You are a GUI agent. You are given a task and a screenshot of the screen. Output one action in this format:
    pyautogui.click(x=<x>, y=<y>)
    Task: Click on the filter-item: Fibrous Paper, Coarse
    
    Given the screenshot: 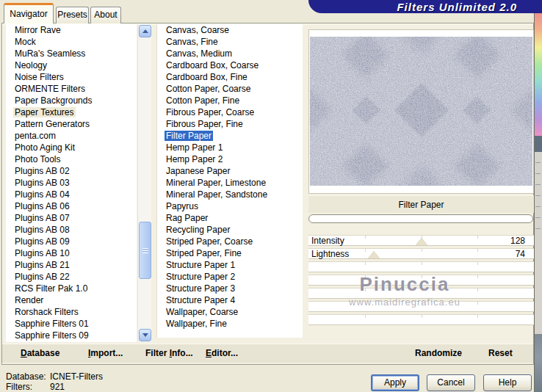 What is the action you would take?
    pyautogui.click(x=230, y=112)
    